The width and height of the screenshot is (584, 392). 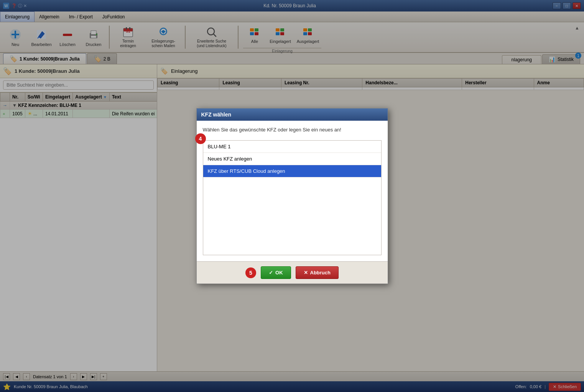 What do you see at coordinates (251, 273) in the screenshot?
I see `step5-badge: 5` at bounding box center [251, 273].